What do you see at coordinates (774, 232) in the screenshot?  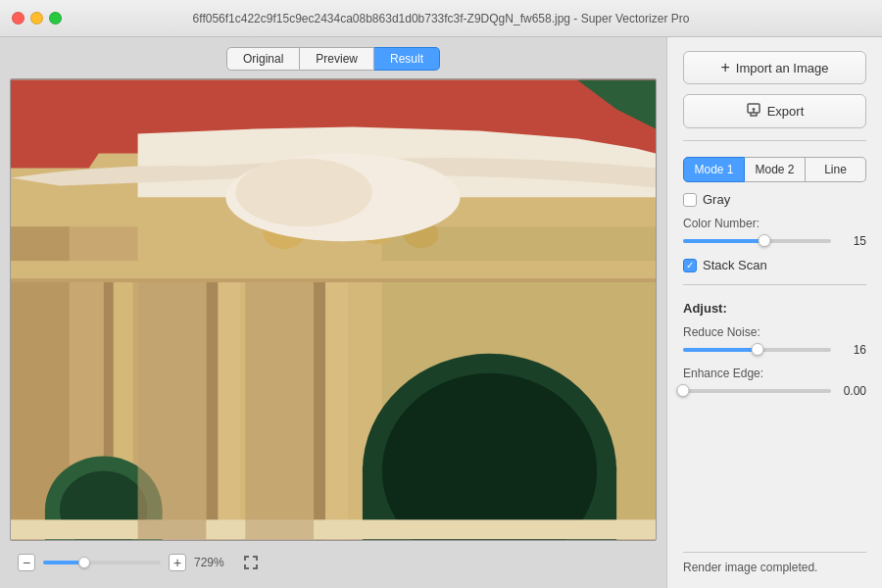 I see `color-number-section: Color Number: 15` at bounding box center [774, 232].